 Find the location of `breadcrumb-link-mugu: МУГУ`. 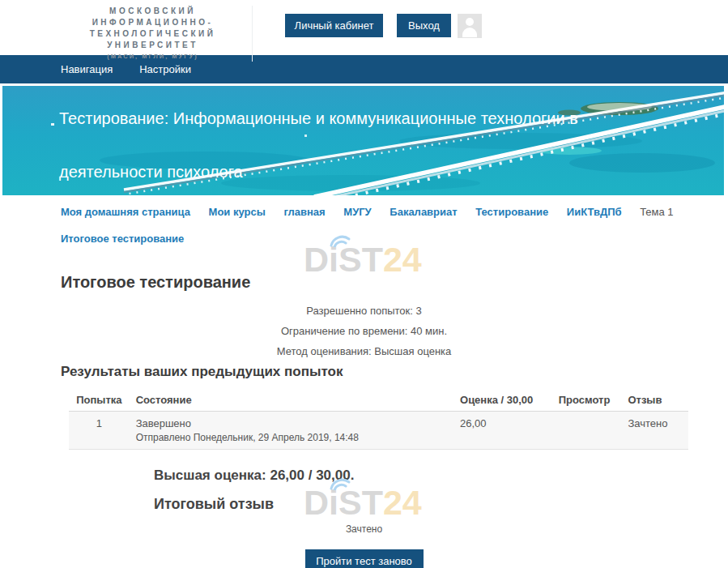

breadcrumb-link-mugu: МУГУ is located at coordinates (357, 212).